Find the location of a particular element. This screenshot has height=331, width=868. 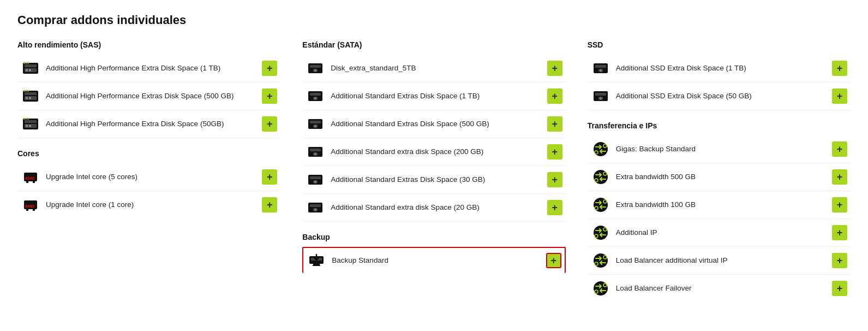

sata-item-3: Additional Standard Extras Disk Space (5… is located at coordinates (434, 125).